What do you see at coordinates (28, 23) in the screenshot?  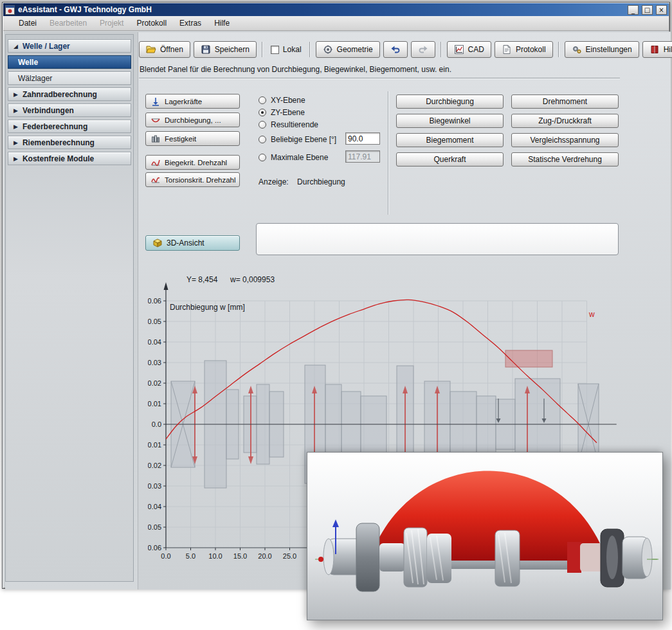 I see `menu-item-datei: Datei` at bounding box center [28, 23].